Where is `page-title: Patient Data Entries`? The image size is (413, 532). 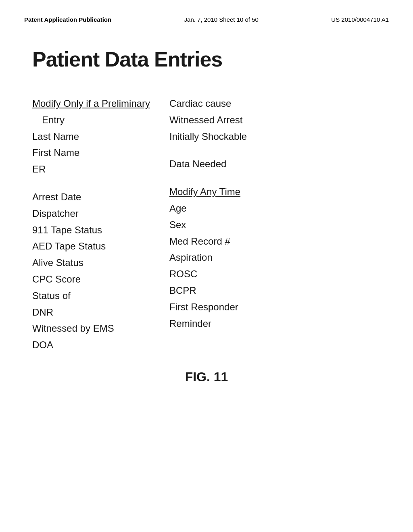 page-title: Patient Data Entries is located at coordinates (206, 59).